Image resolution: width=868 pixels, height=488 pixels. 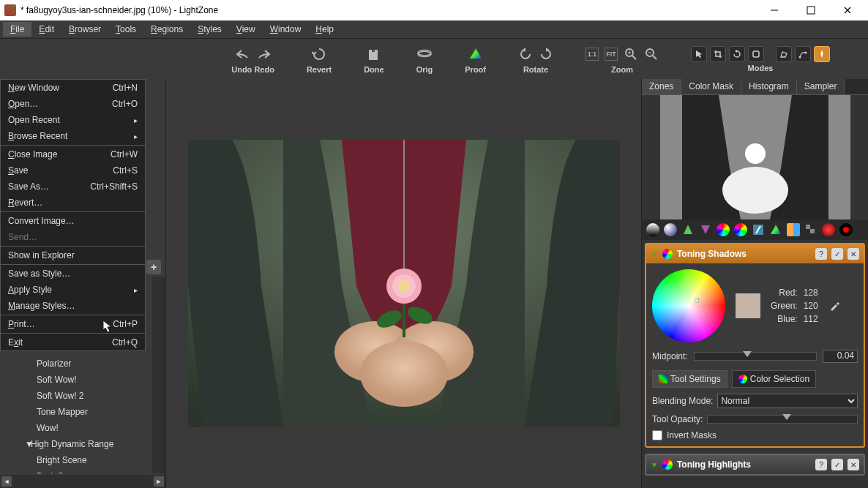 What do you see at coordinates (840, 356) in the screenshot?
I see `midpoint-value: 0.04` at bounding box center [840, 356].